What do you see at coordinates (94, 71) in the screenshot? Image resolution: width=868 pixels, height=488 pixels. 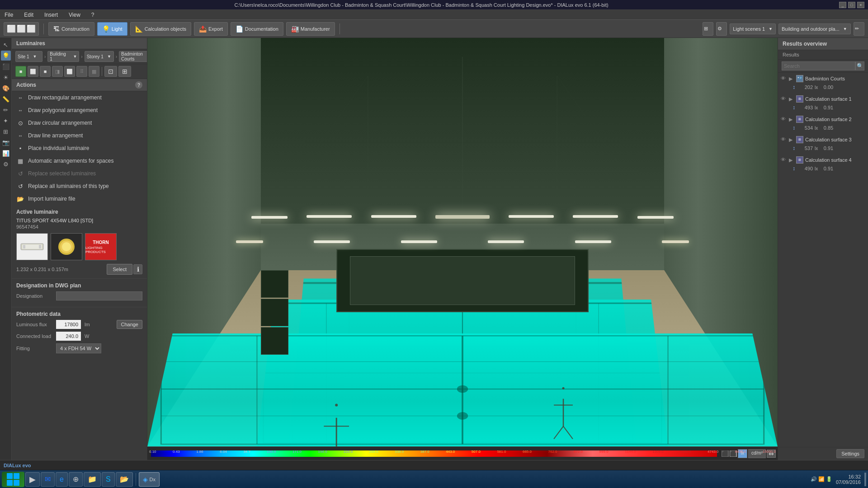 I see `view-textured: ▦` at bounding box center [94, 71].